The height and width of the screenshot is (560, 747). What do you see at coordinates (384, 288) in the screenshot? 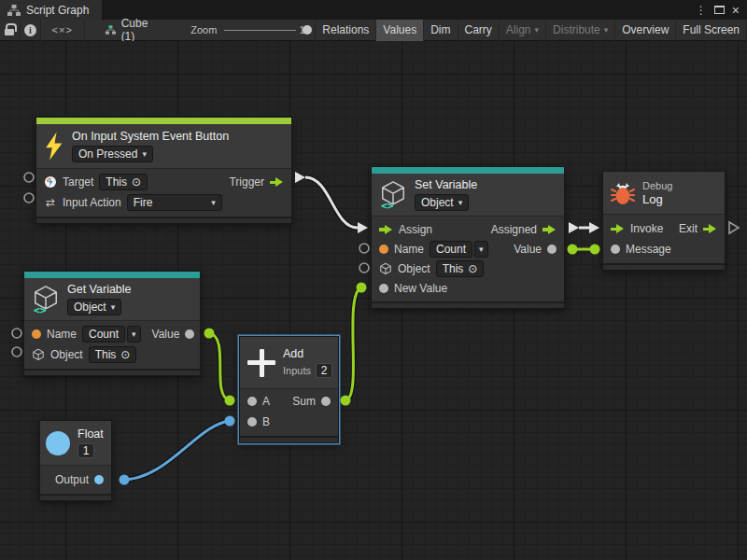
I see `new-value-input-port` at bounding box center [384, 288].